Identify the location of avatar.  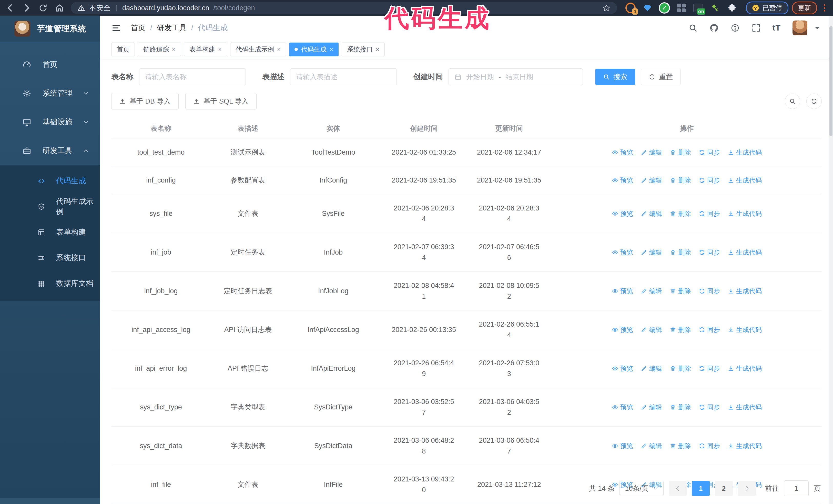
(800, 28).